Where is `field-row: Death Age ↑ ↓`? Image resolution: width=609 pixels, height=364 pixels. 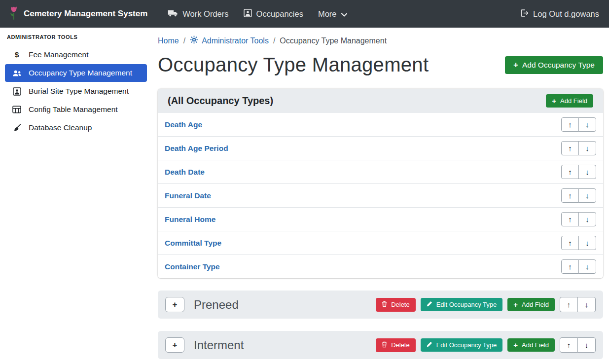
field-row: Death Age ↑ ↓ is located at coordinates (381, 125).